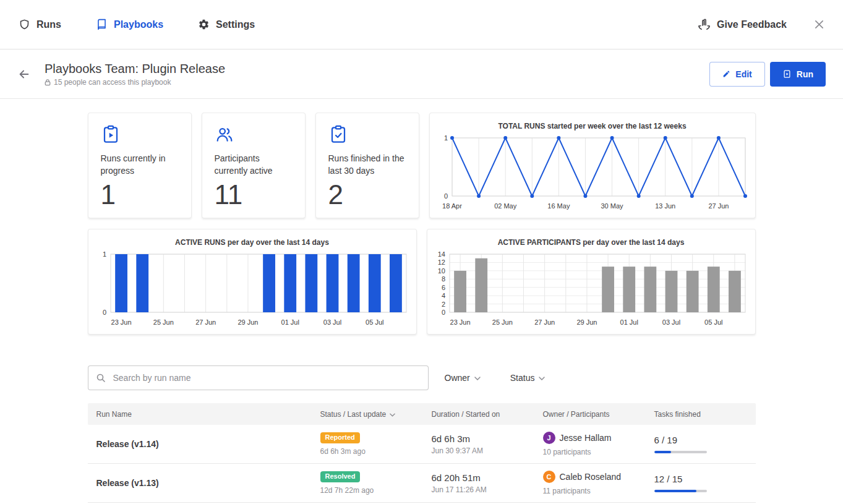 The width and height of the screenshot is (843, 504). Describe the element at coordinates (252, 282) in the screenshot. I see `active-runs-chart-card: ACTIVE RUNS per day over the last 14 day…` at that location.